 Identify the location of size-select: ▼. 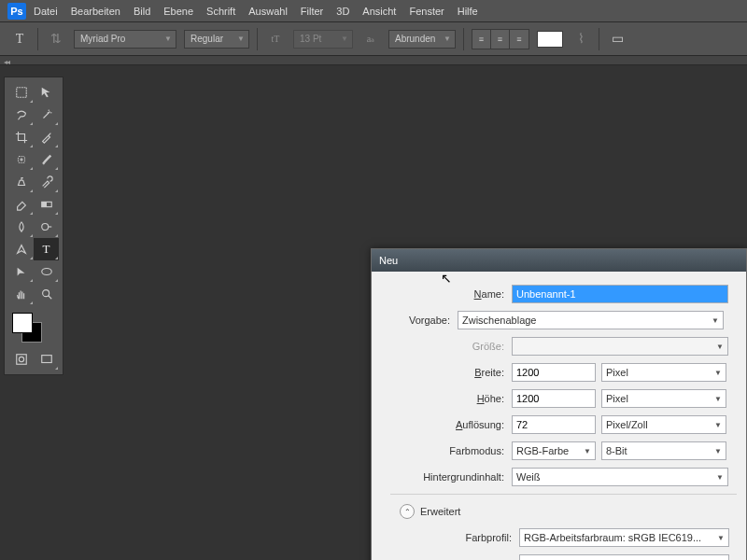
(620, 346).